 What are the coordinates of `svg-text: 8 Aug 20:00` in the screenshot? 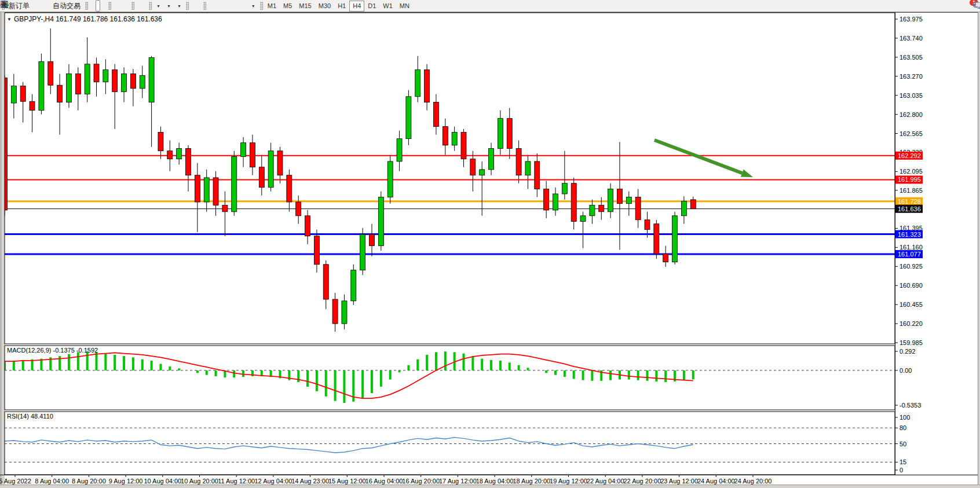 It's located at (89, 481).